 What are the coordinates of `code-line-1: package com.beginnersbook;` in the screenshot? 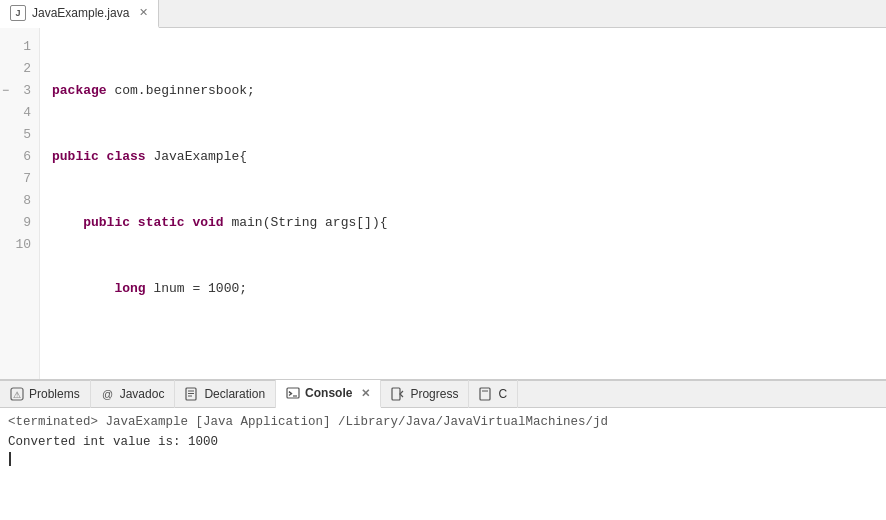 It's located at (469, 91).